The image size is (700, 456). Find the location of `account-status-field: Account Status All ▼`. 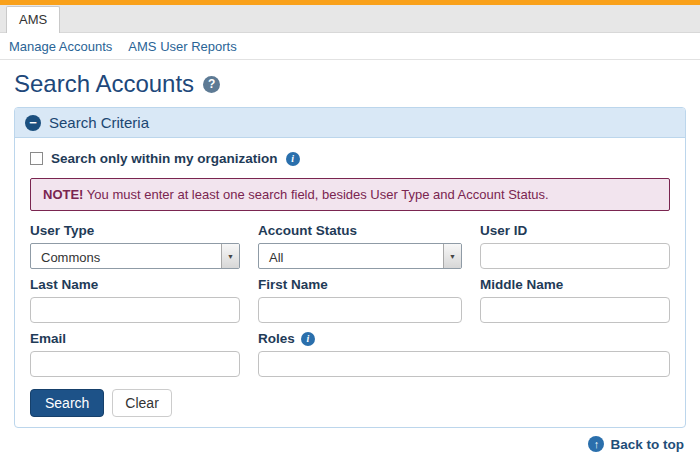

account-status-field: Account Status All ▼ is located at coordinates (369, 246).